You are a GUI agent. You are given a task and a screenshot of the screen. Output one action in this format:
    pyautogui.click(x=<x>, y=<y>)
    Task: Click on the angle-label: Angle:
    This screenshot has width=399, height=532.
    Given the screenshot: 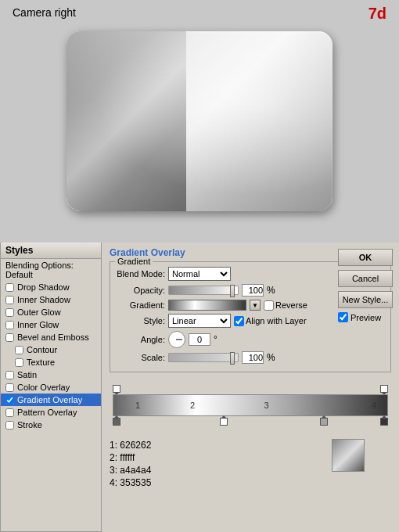 What is the action you would take?
    pyautogui.click(x=141, y=340)
    